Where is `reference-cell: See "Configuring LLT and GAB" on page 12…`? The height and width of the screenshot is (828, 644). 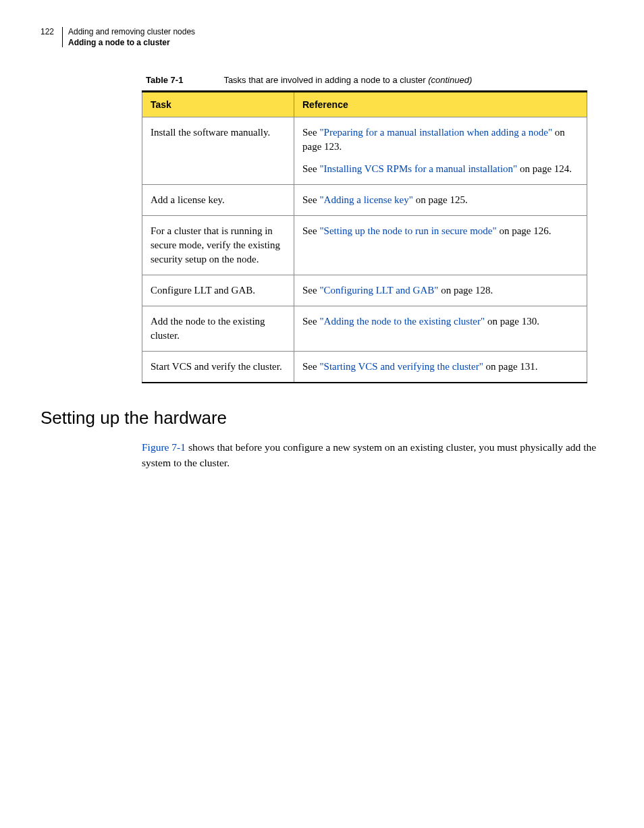
reference-cell: See "Configuring LLT and GAB" on page 12… is located at coordinates (441, 291).